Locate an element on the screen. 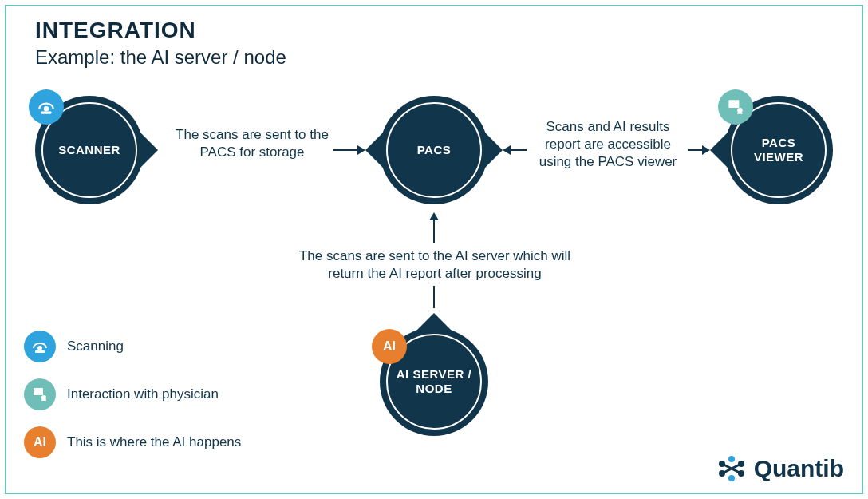 Image resolution: width=868 pixels, height=499 pixels. node-scanner: SCANNER is located at coordinates (89, 150).